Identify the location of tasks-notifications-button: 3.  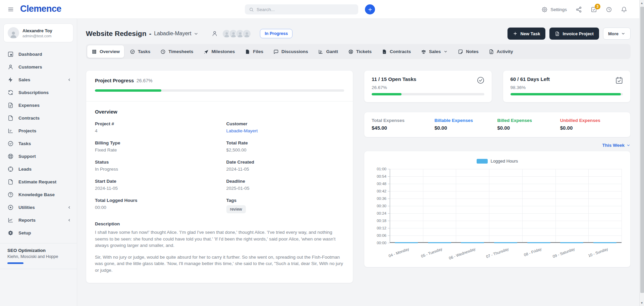
(594, 9).